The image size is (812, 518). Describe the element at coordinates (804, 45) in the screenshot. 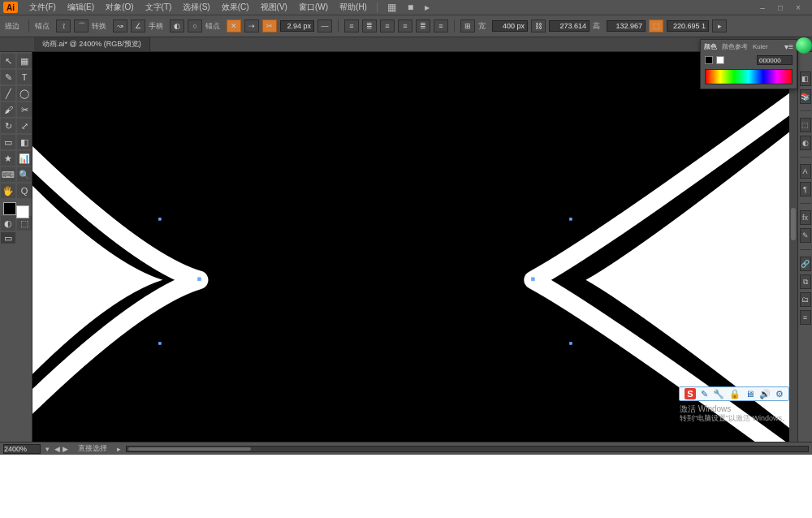

I see `user-presence-icon` at that location.